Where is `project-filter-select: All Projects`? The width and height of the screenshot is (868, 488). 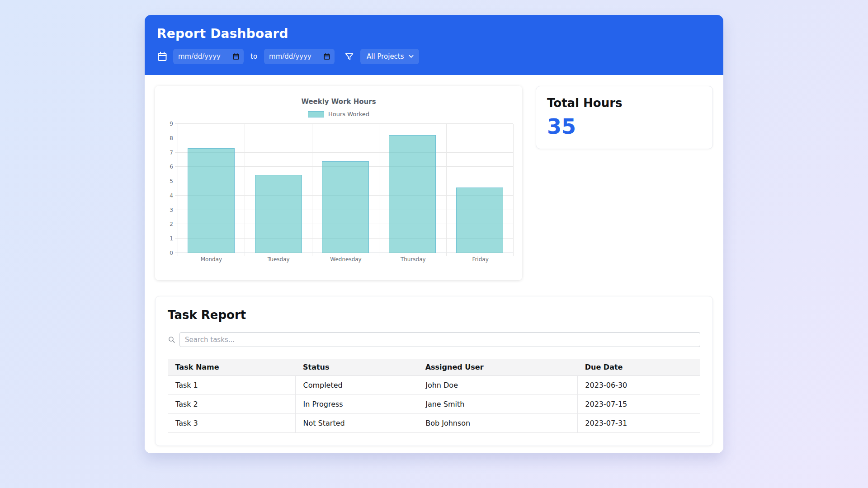
project-filter-select: All Projects is located at coordinates (390, 56).